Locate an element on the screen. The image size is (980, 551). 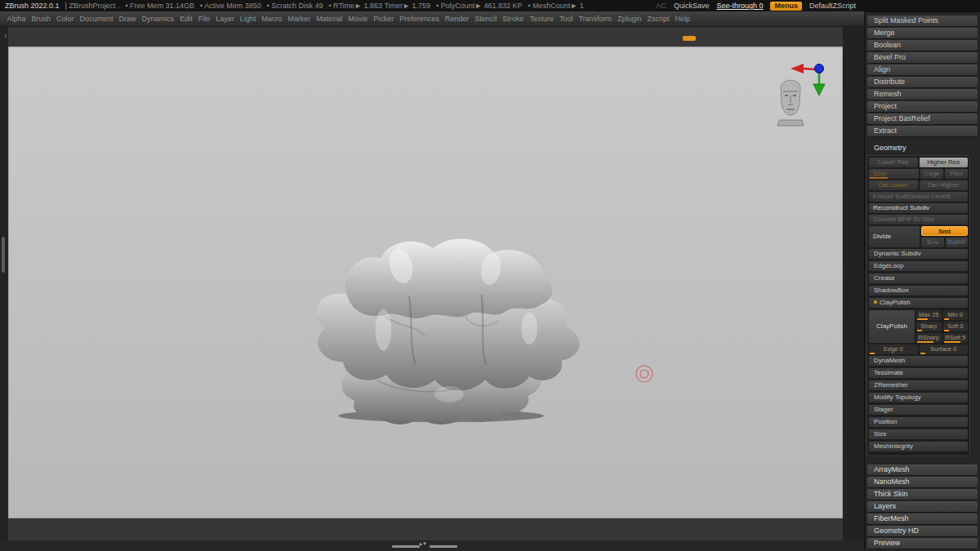
menu-help: Help is located at coordinates (683, 19).